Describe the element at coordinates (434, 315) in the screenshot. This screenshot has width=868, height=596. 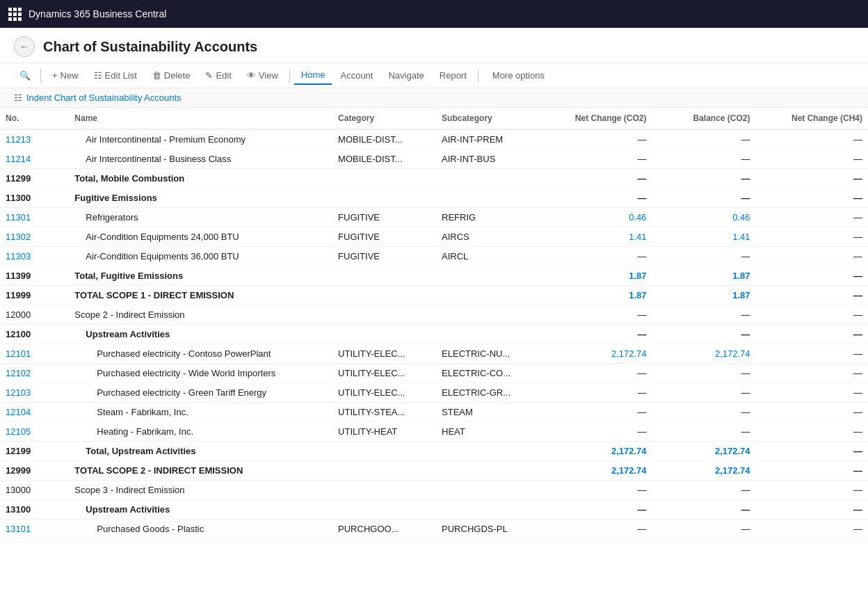
I see `table-row: 12000Scope 2 - Indirect Emission———` at that location.